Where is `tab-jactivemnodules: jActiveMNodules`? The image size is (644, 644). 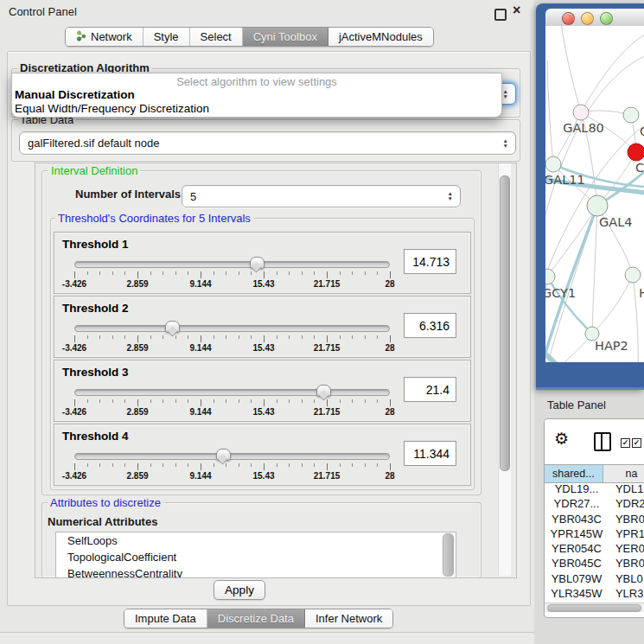 tab-jactivemnodules: jActiveMNodules is located at coordinates (380, 36).